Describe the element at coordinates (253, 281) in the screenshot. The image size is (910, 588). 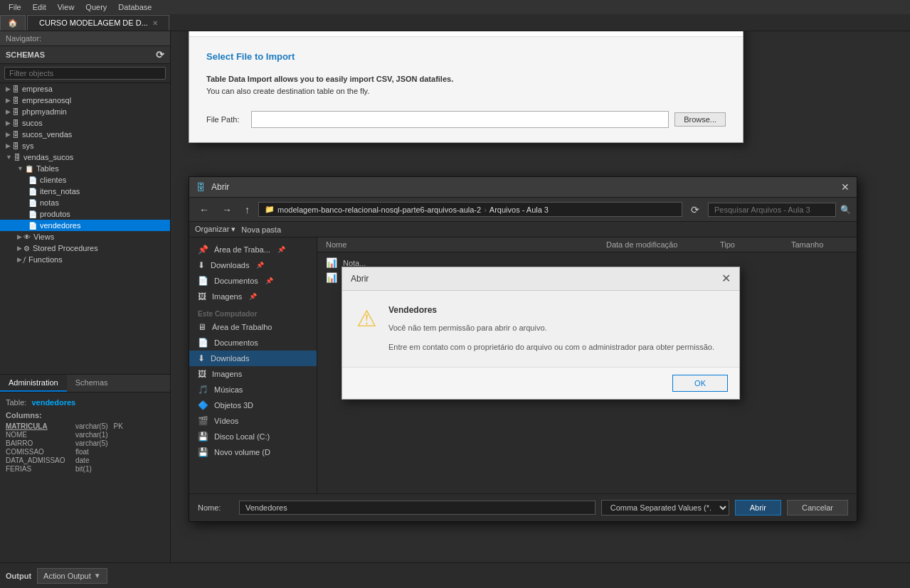
I see `fb-sidebar-docs-pin: 📄 Documentos 📌` at that location.